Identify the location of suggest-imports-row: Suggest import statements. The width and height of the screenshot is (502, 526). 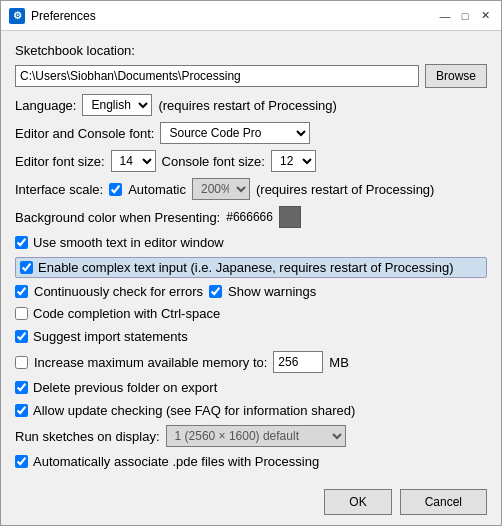
(251, 336).